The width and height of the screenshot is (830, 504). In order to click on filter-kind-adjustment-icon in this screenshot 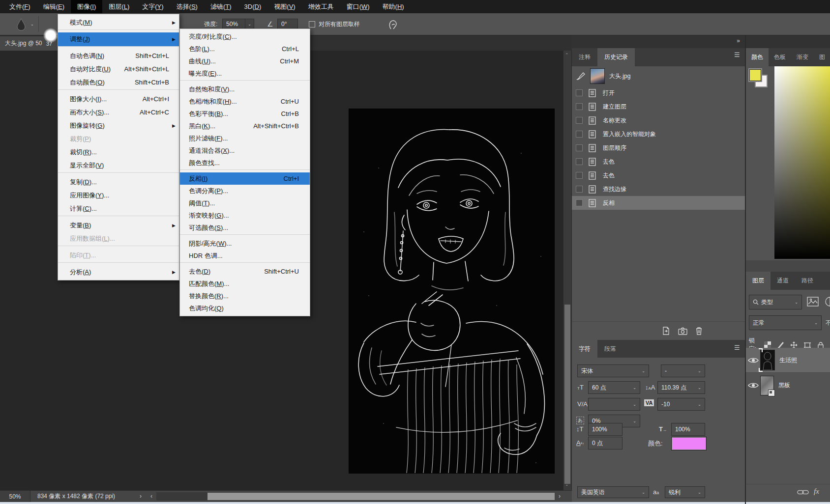, I will do `click(827, 302)`.